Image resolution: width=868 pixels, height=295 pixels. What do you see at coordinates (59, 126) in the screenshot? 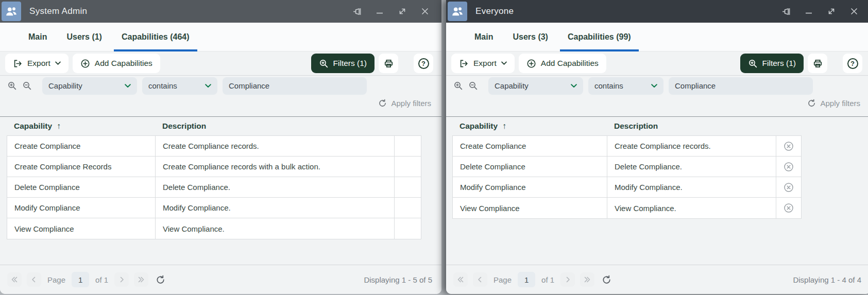
I see `sort-asc-icon: ↑` at bounding box center [59, 126].